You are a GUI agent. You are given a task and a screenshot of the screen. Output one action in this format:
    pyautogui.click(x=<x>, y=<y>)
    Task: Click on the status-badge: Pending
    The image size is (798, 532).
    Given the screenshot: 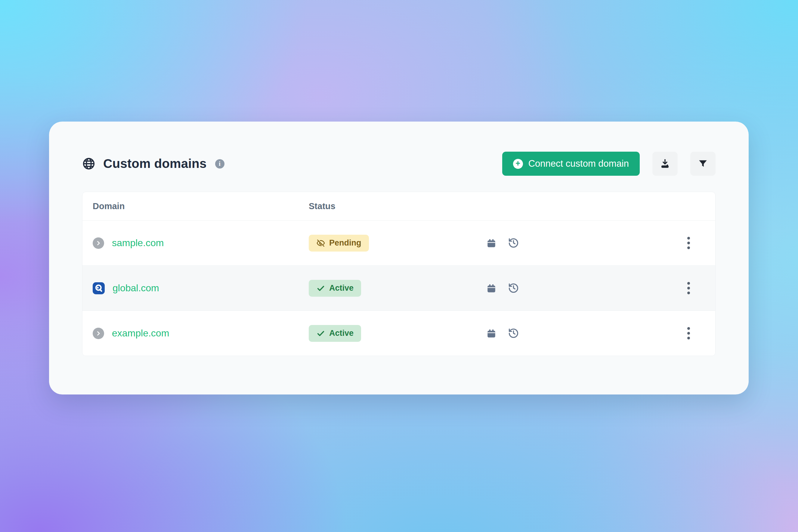 What is the action you would take?
    pyautogui.click(x=339, y=243)
    